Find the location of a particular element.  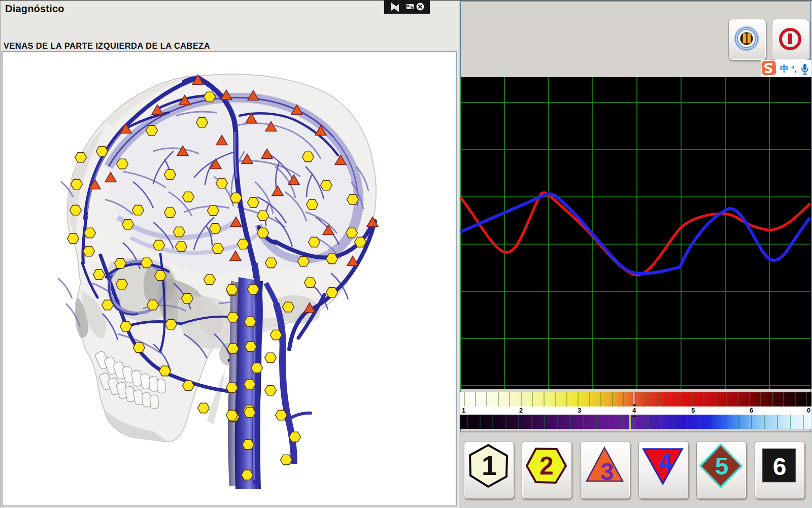

svg-text: 6 is located at coordinates (780, 467).